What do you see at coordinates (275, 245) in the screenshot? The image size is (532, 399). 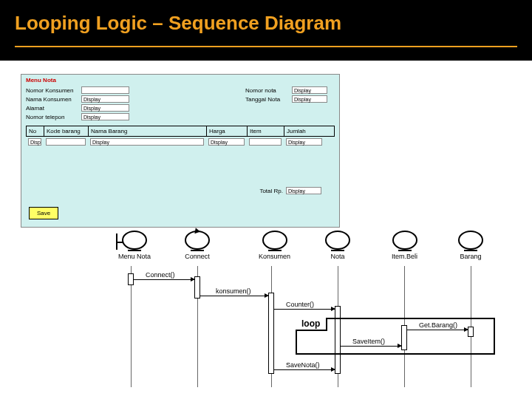 I see `actor-konsumen: Konsumen` at bounding box center [275, 245].